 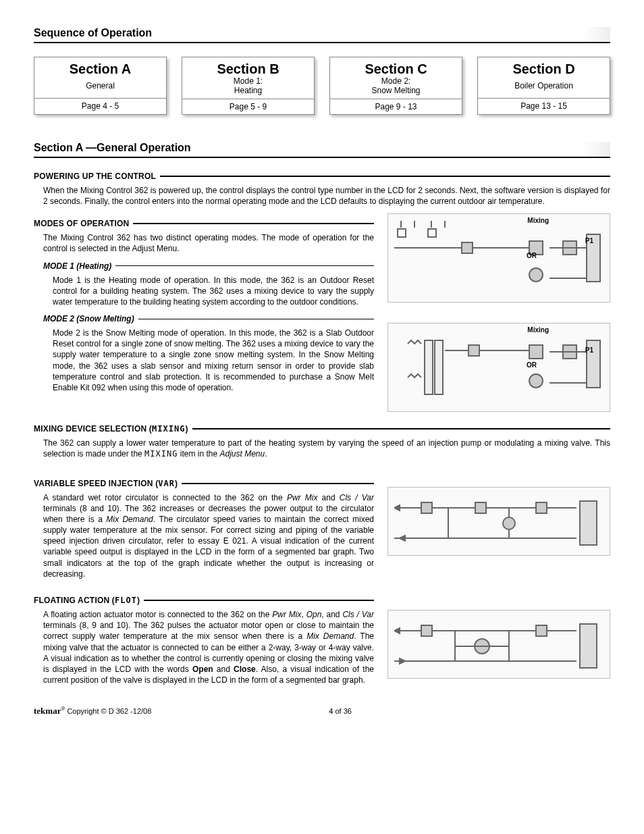 I want to click on heading-text: POWERING UP THE CONTROL, so click(x=95, y=176).